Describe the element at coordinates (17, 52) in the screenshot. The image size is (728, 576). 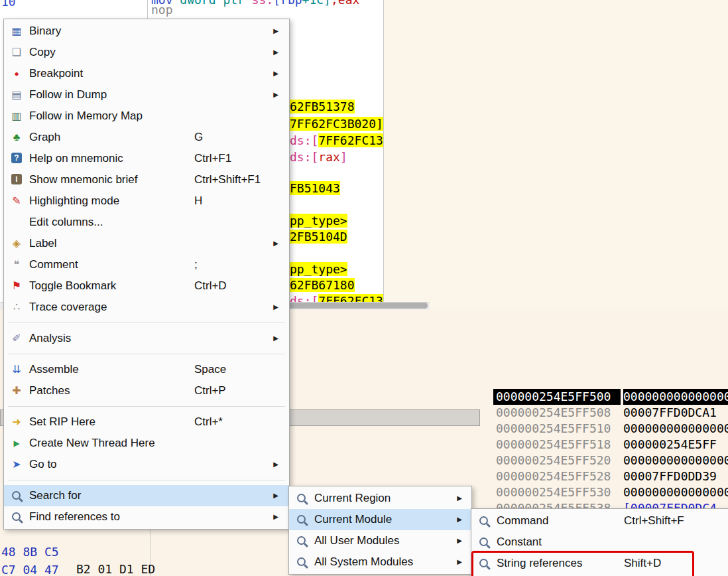
I see `copy-icon: ❏` at that location.